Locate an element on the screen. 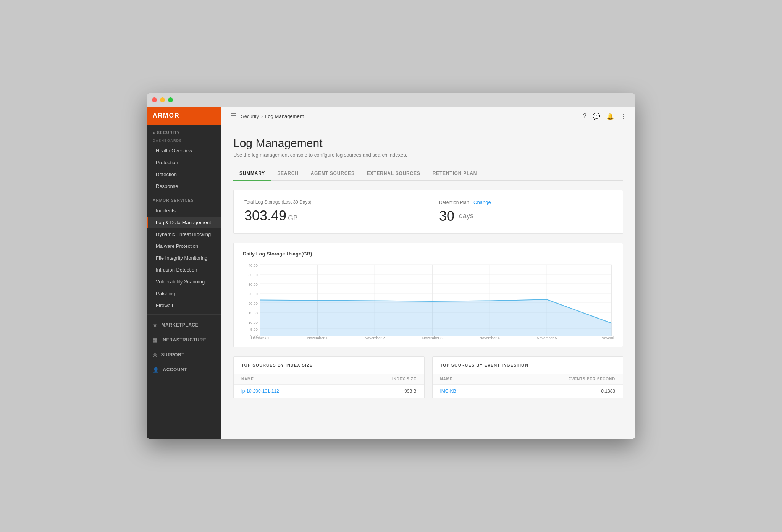 The height and width of the screenshot is (532, 782). svg-text: 5.00 is located at coordinates (254, 330).